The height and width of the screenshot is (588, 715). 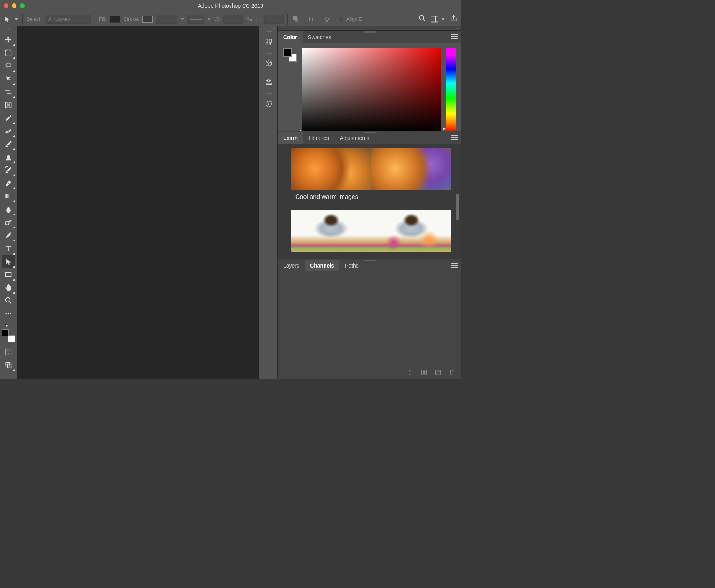 What do you see at coordinates (8, 144) in the screenshot?
I see `brush-tool` at bounding box center [8, 144].